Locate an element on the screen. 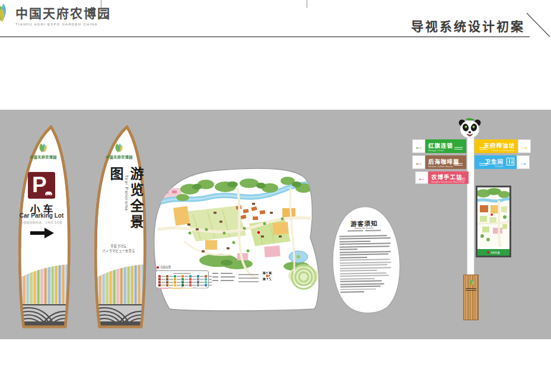 This screenshot has height=392, width=551. directional-signpost: ← 红旗连锁 Hongqi Chain 天府榨油坊 Tianfu Oil Wor… is located at coordinates (471, 219).